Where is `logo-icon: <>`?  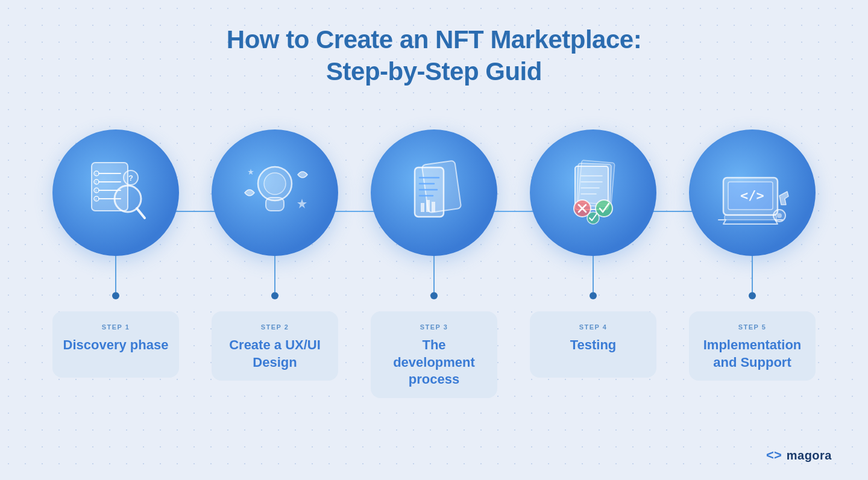
logo-icon: <> is located at coordinates (774, 455).